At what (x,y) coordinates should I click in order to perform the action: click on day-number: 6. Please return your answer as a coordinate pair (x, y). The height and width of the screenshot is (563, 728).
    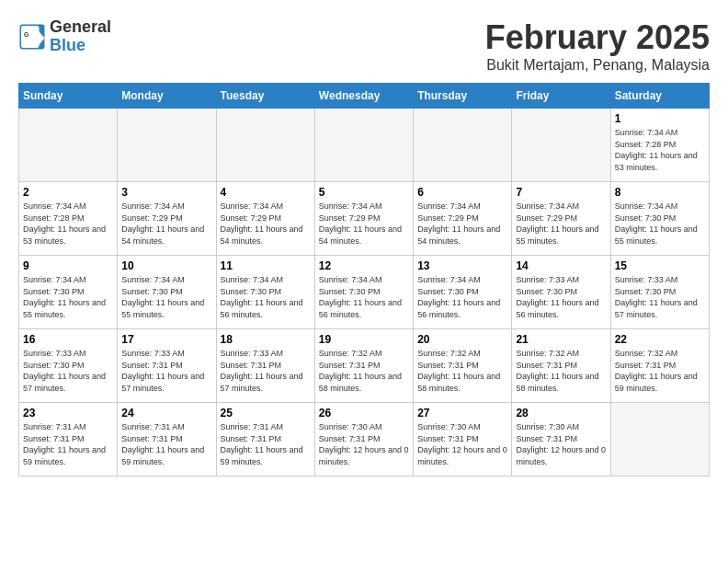
    Looking at the image, I should click on (462, 192).